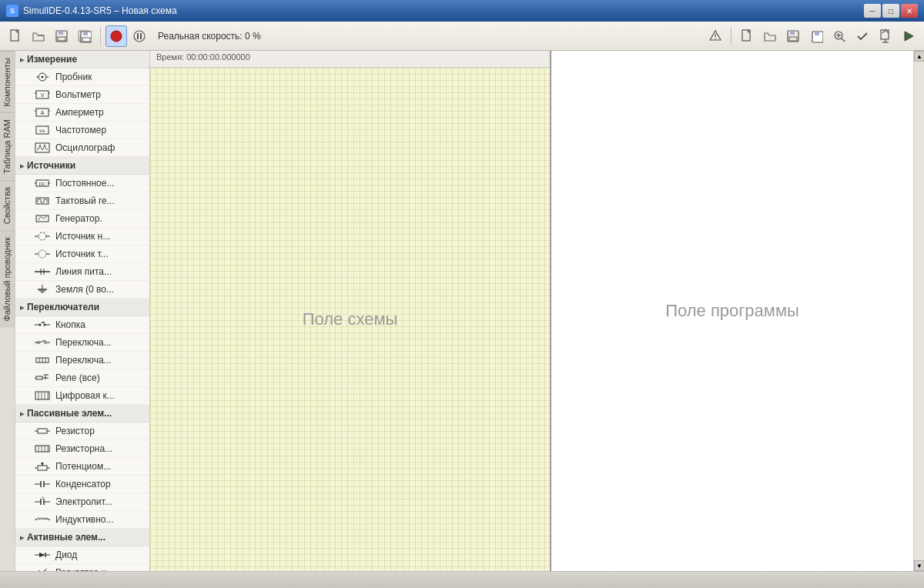  What do you see at coordinates (82, 537) in the screenshot?
I see `category-active: ▸ Активные элем...` at bounding box center [82, 537].